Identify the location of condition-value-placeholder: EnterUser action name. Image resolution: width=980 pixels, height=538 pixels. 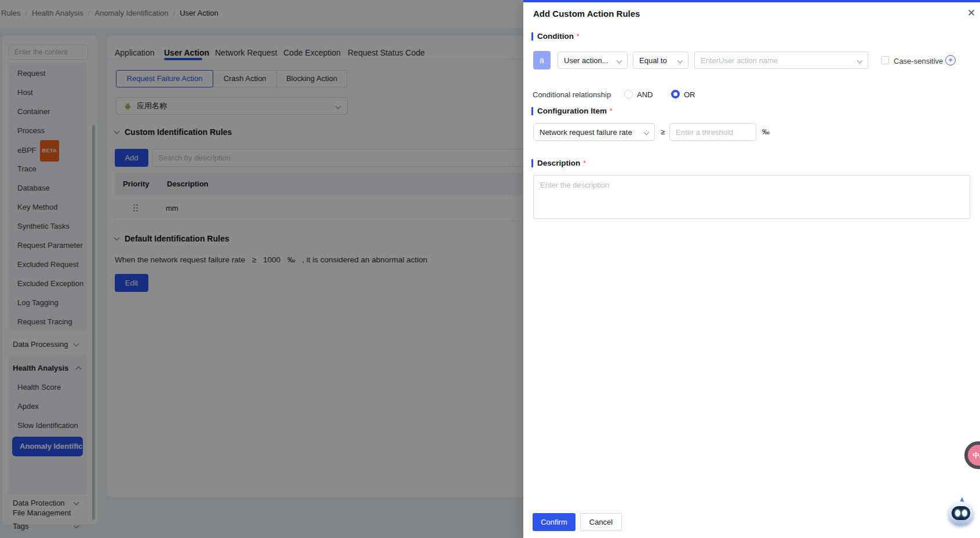
(739, 60).